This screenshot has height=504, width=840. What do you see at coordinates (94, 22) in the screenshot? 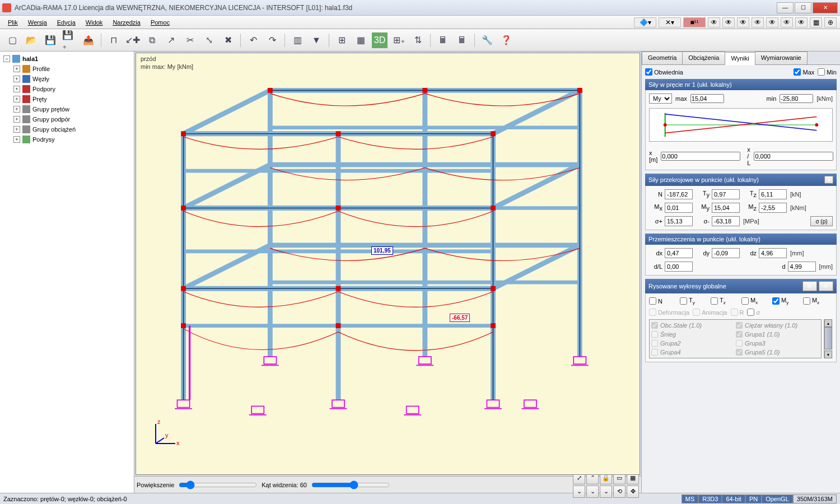
I see `menu-widok: Widok` at bounding box center [94, 22].